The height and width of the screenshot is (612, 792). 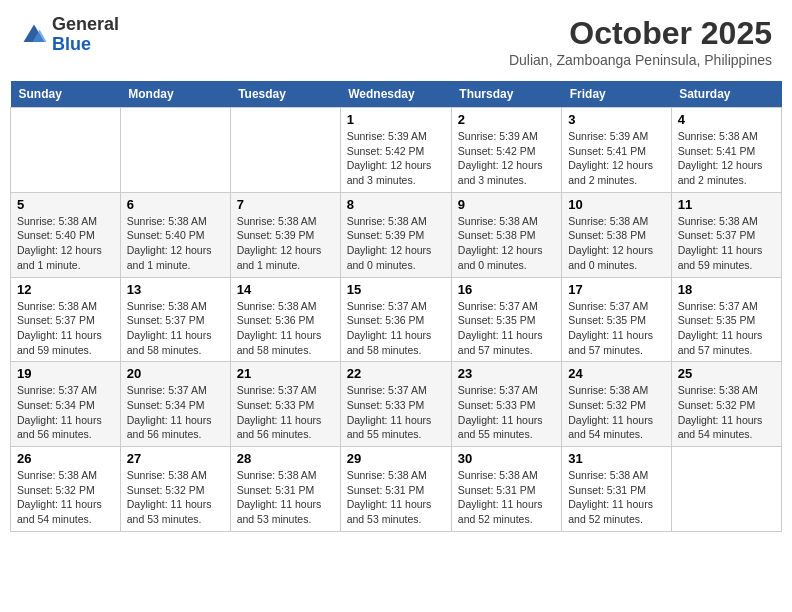 I want to click on logo-general-text: General, so click(x=86, y=25).